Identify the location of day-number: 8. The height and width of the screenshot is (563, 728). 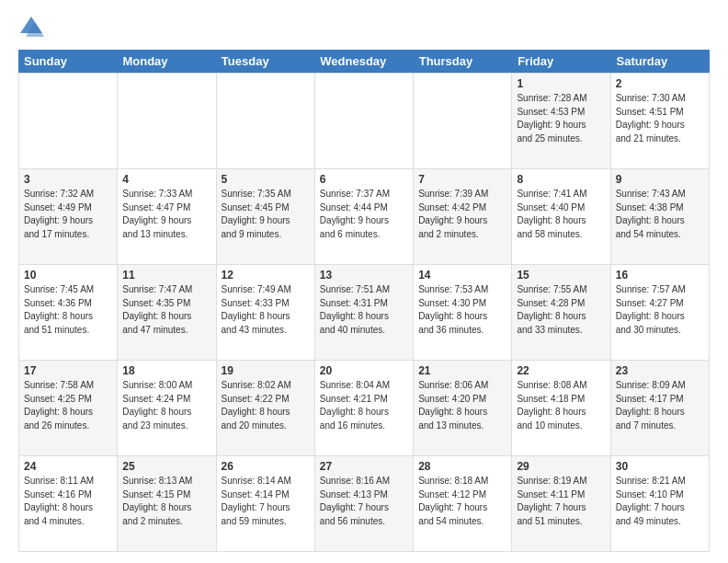
(561, 179).